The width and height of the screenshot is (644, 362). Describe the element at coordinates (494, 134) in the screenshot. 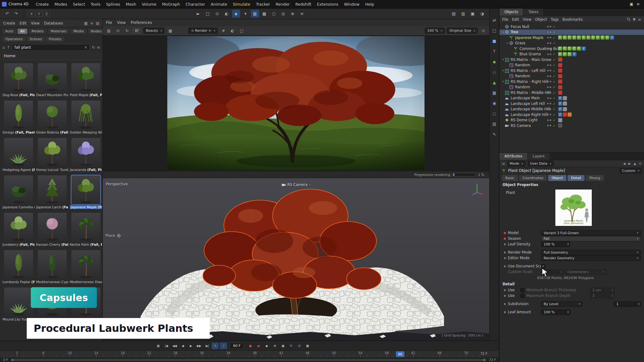

I see `annotation-pencil-button: ✎` at that location.